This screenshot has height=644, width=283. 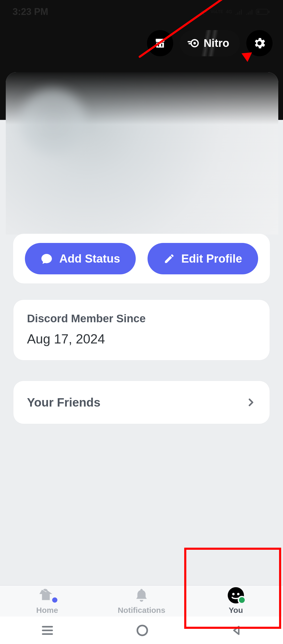 What do you see at coordinates (263, 12) in the screenshot?
I see `battery-icon` at bounding box center [263, 12].